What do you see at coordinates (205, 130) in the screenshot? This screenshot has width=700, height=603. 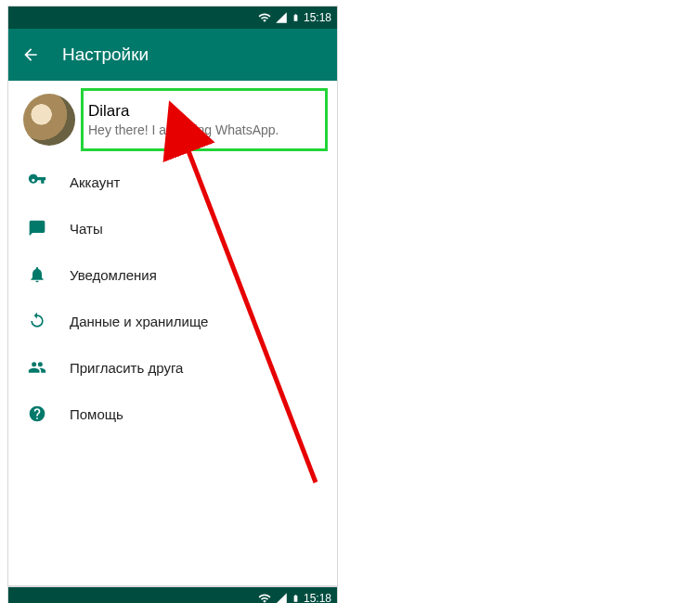 I see `profile-status: Hey there! I am using WhatsApp.` at bounding box center [205, 130].